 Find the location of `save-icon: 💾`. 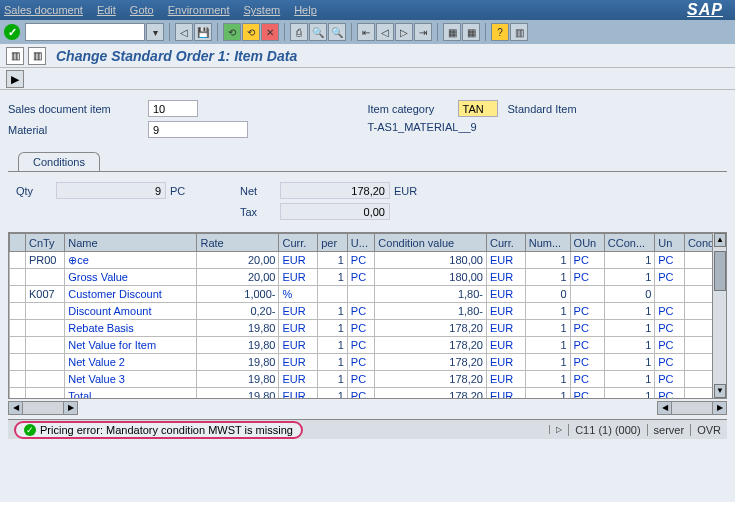

save-icon: 💾 is located at coordinates (203, 32).